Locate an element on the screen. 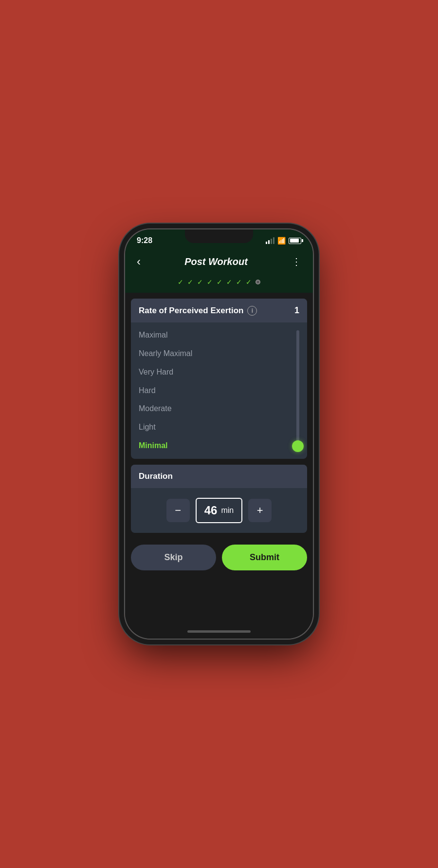 The height and width of the screenshot is (868, 438). progress-check-5: ✓ is located at coordinates (219, 282).